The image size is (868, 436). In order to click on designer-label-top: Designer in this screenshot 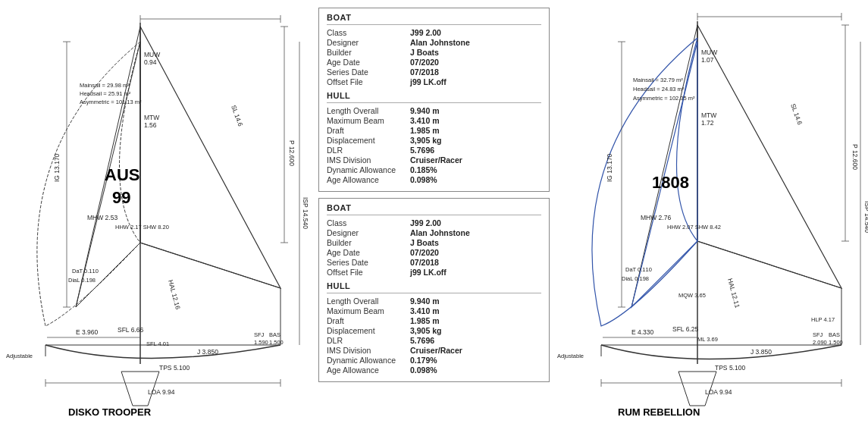, I will do `click(368, 42)`.